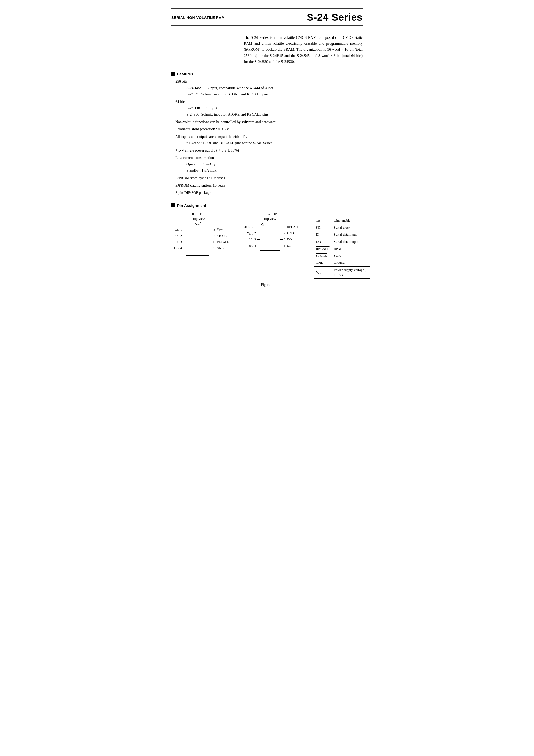 The width and height of the screenshot is (534, 756). I want to click on dip-notch, so click(198, 224).